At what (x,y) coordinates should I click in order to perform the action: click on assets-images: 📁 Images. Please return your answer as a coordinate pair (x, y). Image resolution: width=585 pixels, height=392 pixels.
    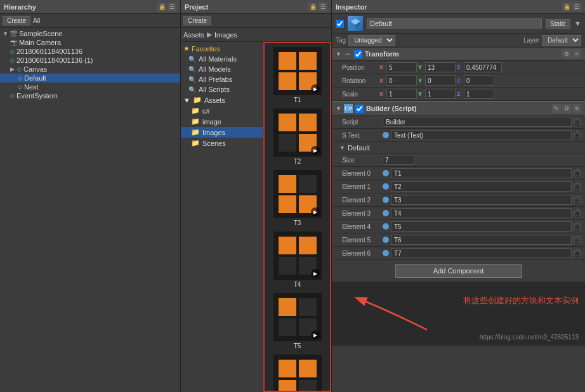
    Looking at the image, I should click on (222, 132).